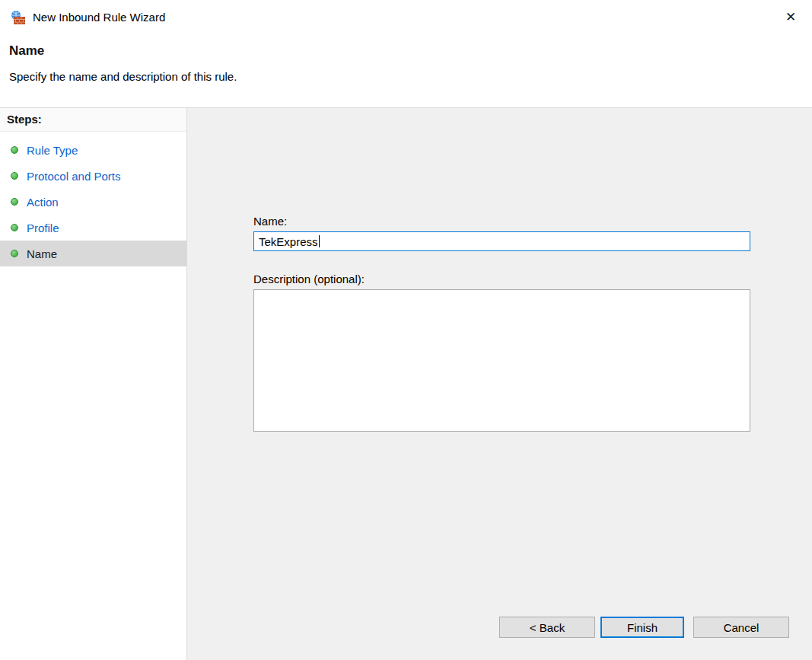 This screenshot has width=812, height=660. I want to click on step-label: Protocol and Ports, so click(73, 177).